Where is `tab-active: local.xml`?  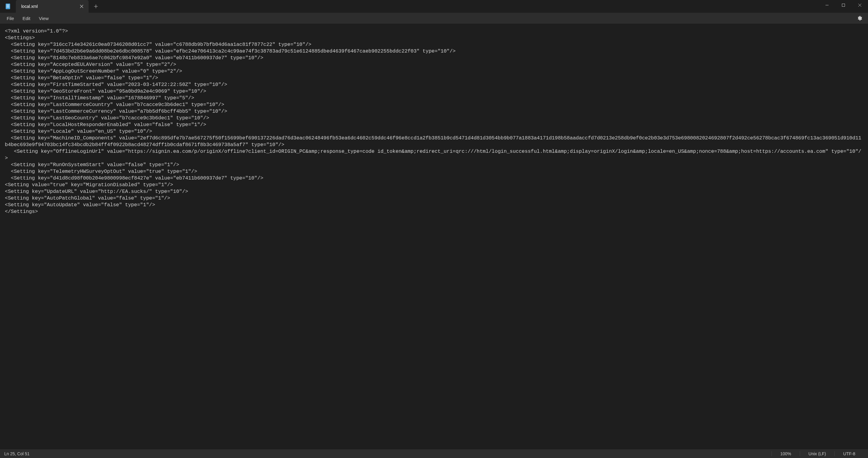 tab-active: local.xml is located at coordinates (52, 6).